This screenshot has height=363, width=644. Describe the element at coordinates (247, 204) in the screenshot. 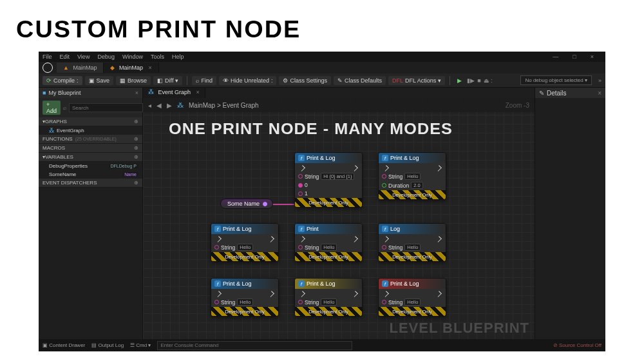

I see `node-variable-somename: Some Name` at that location.